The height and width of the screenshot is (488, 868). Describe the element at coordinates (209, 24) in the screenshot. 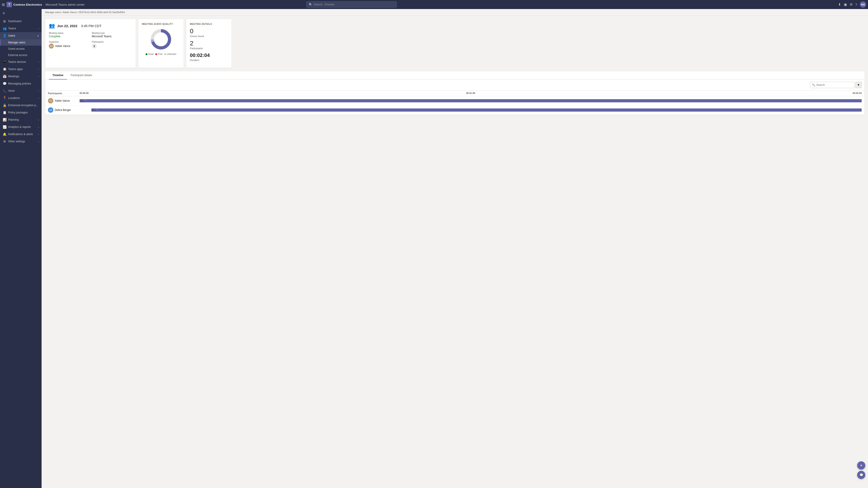

I see `meeting-details-title: MEETING DETAILS` at that location.